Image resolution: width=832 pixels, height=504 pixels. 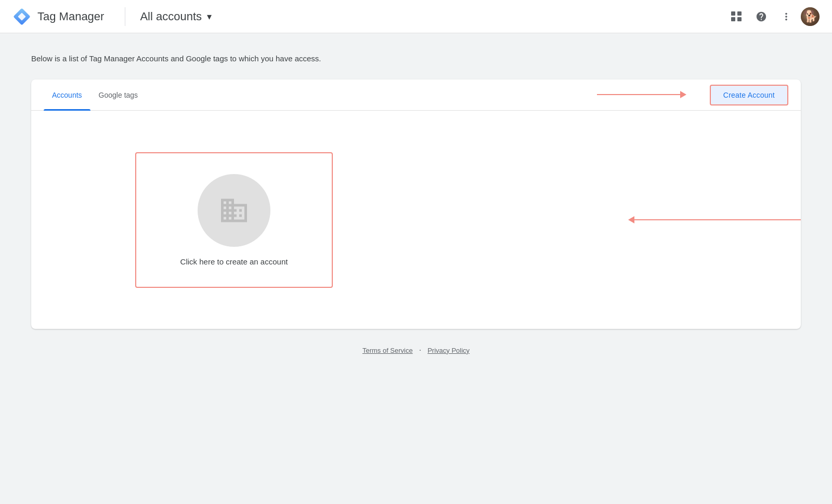 What do you see at coordinates (718, 220) in the screenshot?
I see `arrow-line-empty` at bounding box center [718, 220].